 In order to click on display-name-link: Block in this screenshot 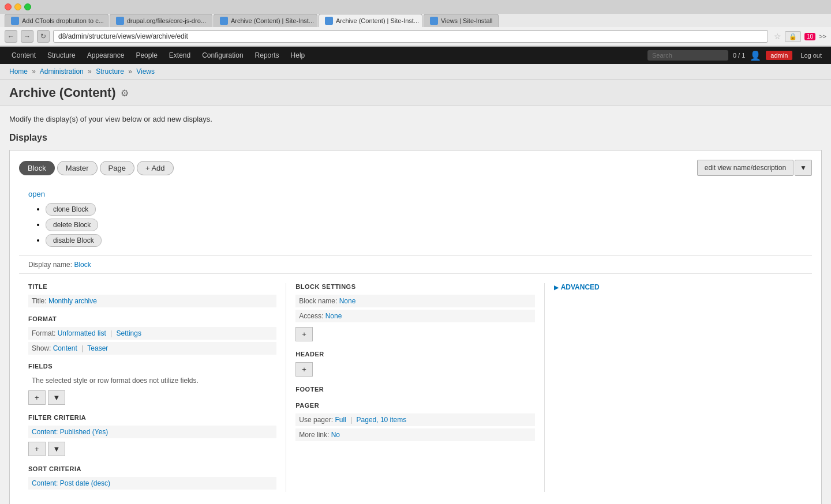, I will do `click(82, 265)`.